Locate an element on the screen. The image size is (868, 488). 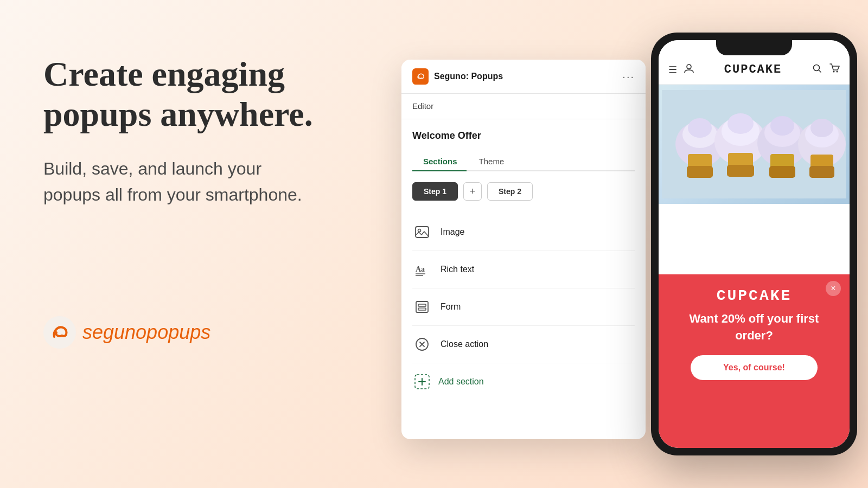
seguno-logo-icon is located at coordinates (60, 332).